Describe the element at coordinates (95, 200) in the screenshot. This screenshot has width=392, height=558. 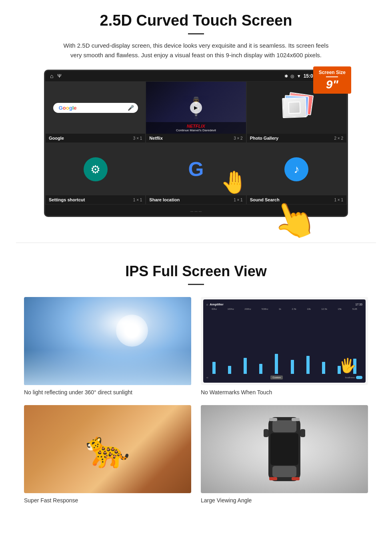
I see `settings-label-row: Settings shortcut 1 × 1` at that location.